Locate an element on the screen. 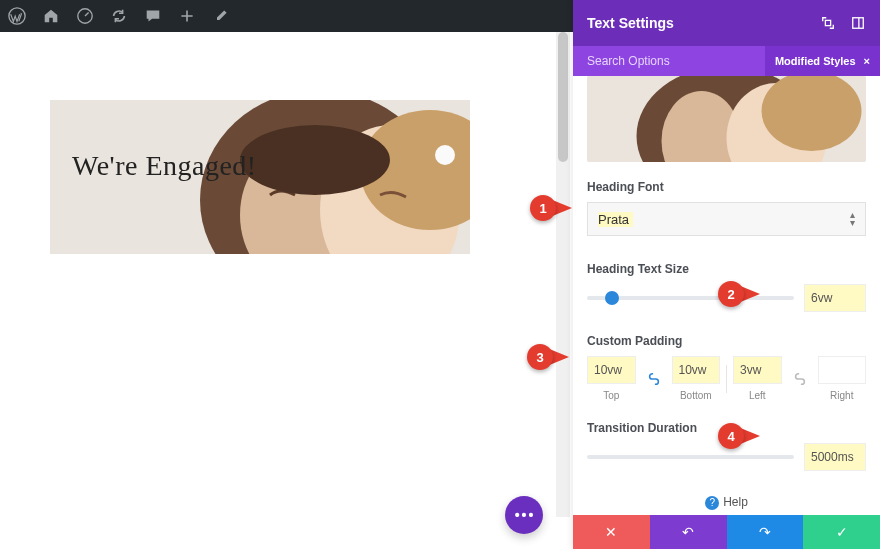 Image resolution: width=880 pixels, height=549 pixels. padding-left-label: Left is located at coordinates (758, 396).